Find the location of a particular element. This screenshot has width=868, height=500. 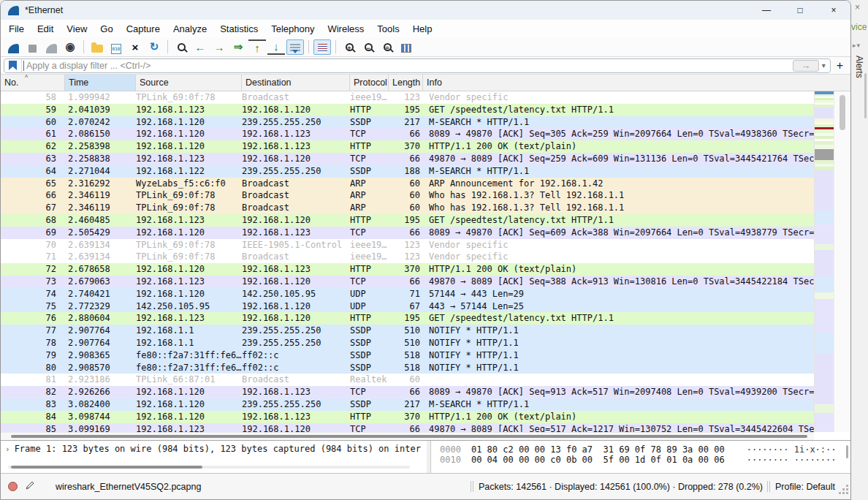

packet-row: 622.258398192.168.1.120192.168.1.123HTTP… is located at coordinates (408, 146).